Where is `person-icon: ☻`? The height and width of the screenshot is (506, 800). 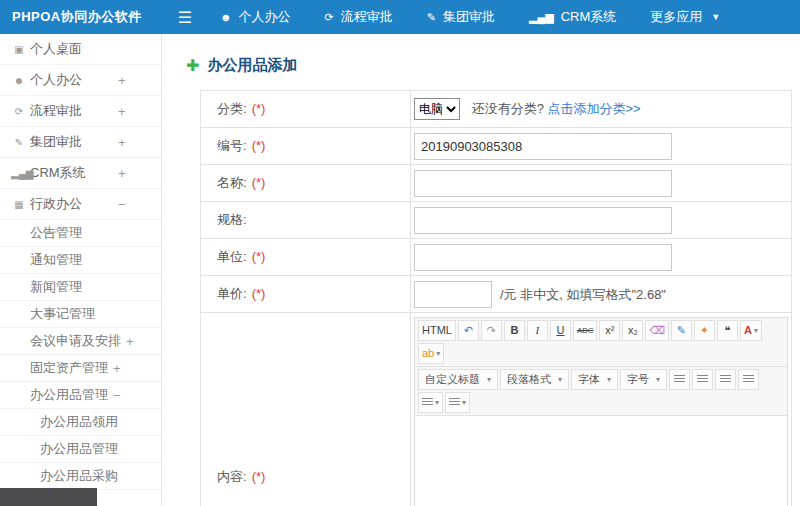 person-icon: ☻ is located at coordinates (19, 80).